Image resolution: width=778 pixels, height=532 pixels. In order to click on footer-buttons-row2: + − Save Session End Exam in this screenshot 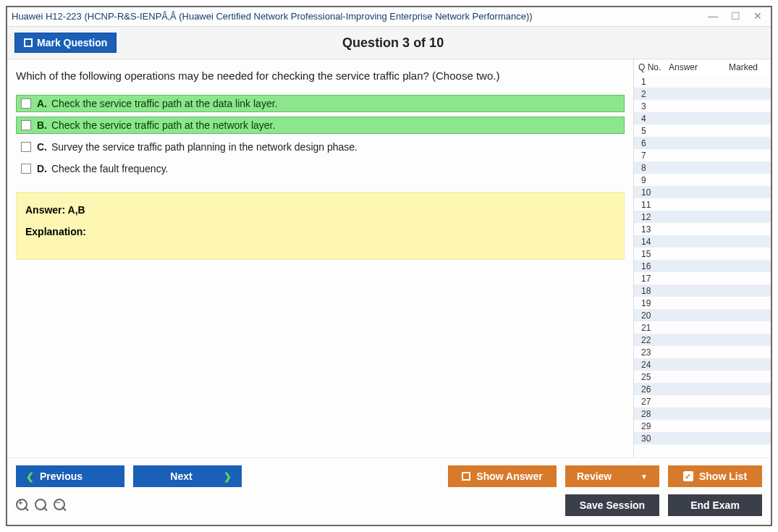, I will do `click(389, 505)`.